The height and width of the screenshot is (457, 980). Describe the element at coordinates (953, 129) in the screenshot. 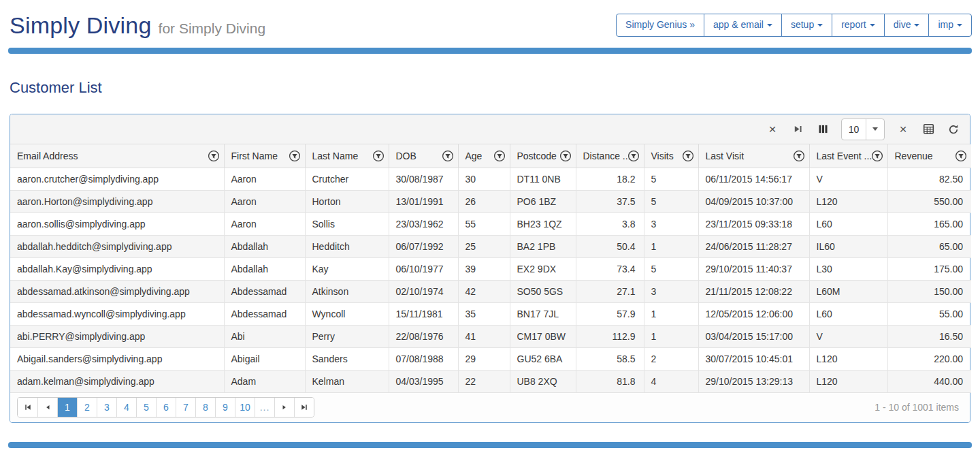

I see `refresh-icon` at that location.